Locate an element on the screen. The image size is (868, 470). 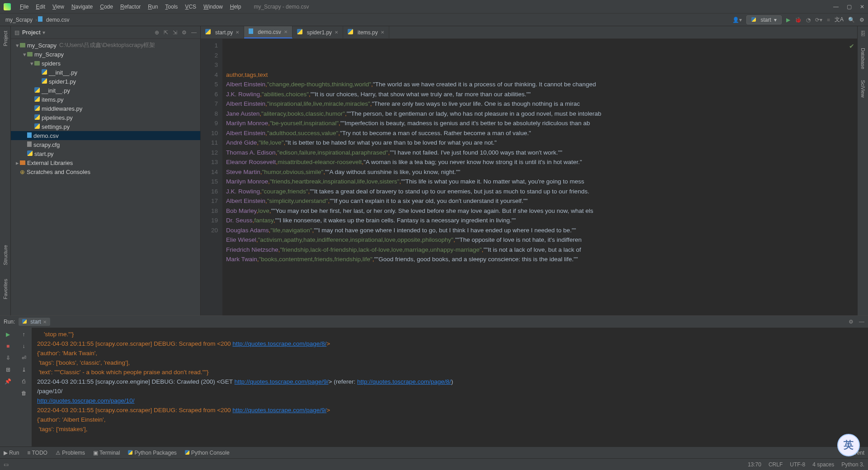
indent-setting: 4 spaces is located at coordinates (823, 465).